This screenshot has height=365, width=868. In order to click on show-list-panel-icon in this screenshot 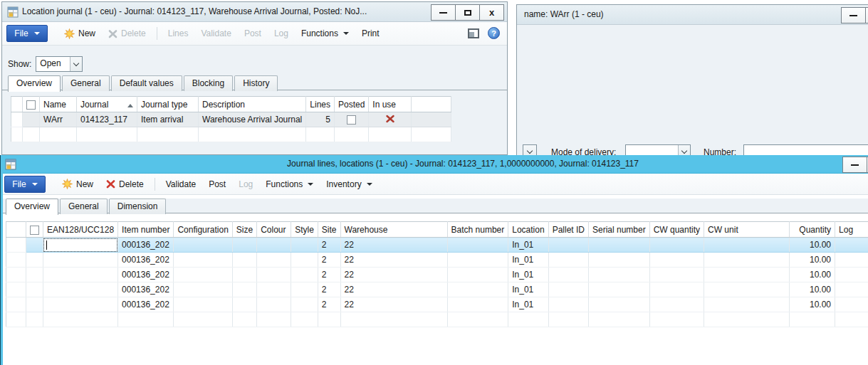, I will do `click(474, 33)`.